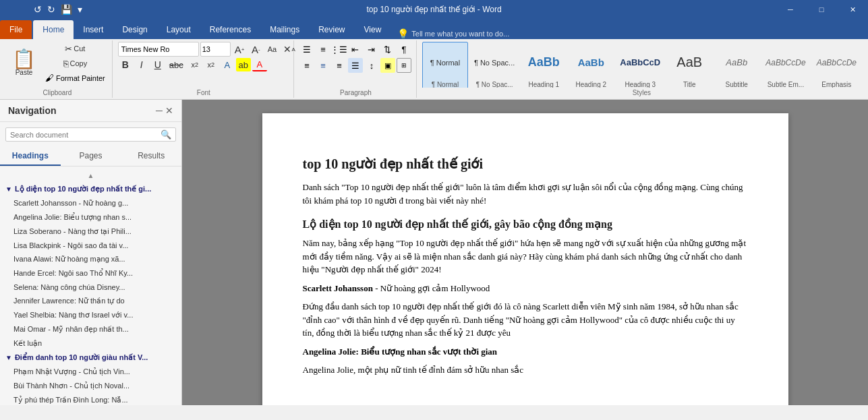 The image size is (868, 420). Describe the element at coordinates (83, 189) in the screenshot. I see `nav-item-main-heading: Lộ diện top 10 người đẹp nhất thế gi...` at that location.